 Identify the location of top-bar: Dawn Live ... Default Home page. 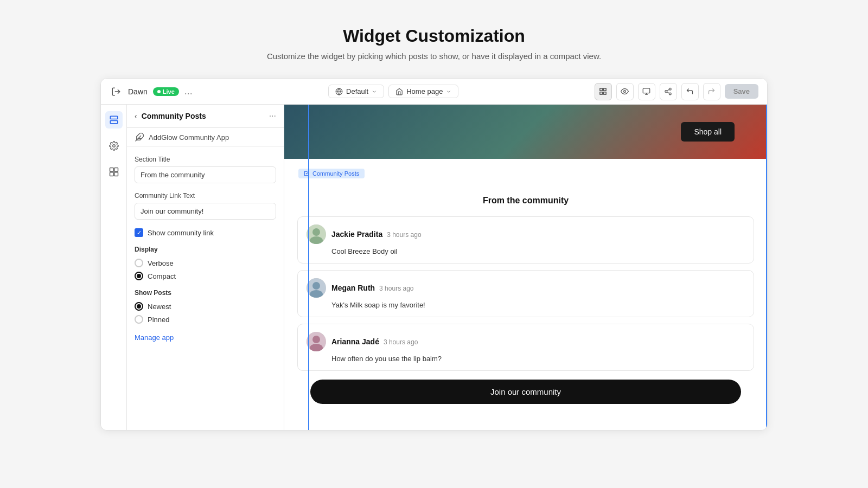
(434, 92).